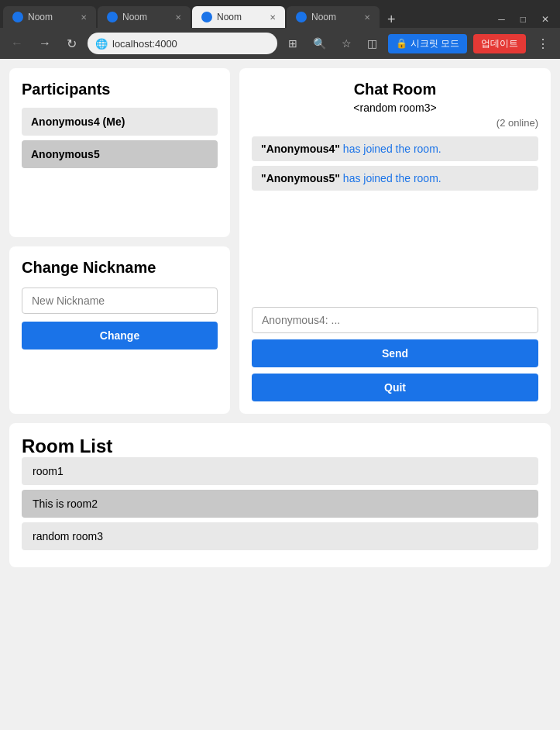  I want to click on participant-name-1: Anonymous5, so click(65, 154).